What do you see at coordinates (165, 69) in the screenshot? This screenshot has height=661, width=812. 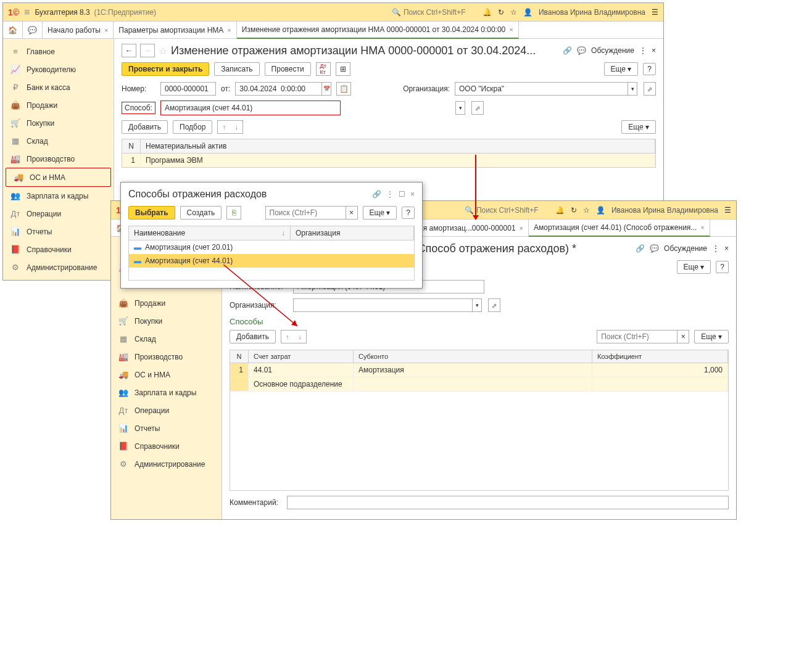 I see `post-close-button: Провести и закрыть` at bounding box center [165, 69].